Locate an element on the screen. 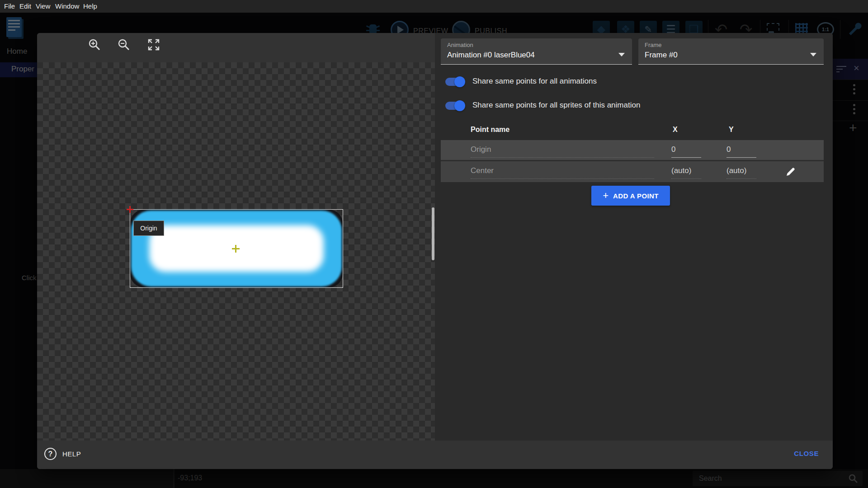 This screenshot has height=488, width=868. status-bar: -93;193 is located at coordinates (434, 479).